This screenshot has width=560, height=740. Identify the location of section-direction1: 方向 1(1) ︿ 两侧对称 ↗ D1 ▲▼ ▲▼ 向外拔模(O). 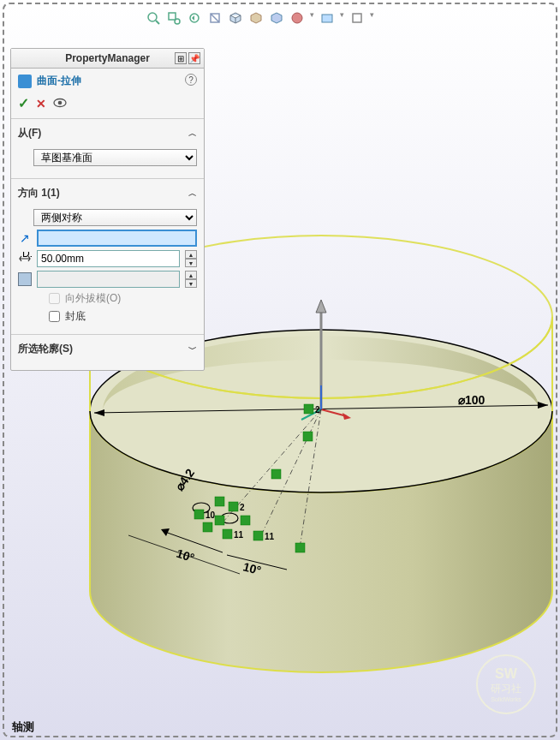
(108, 257).